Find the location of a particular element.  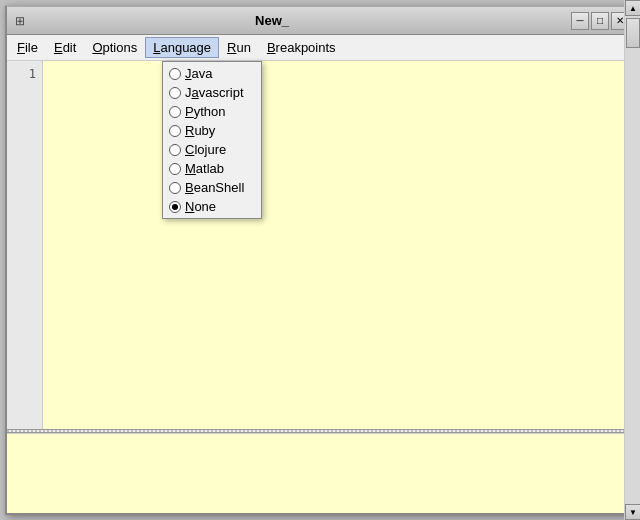

radio-none is located at coordinates (175, 207).